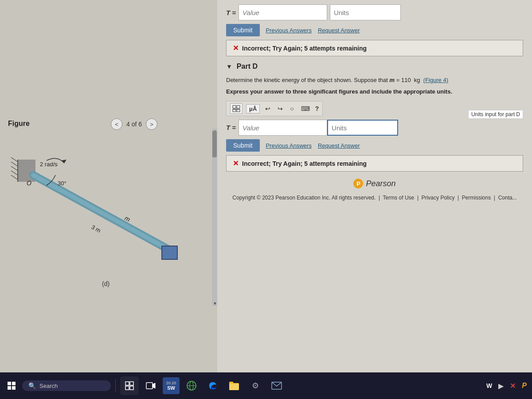 Image resolution: width=532 pixels, height=399 pixels. Describe the element at coordinates (29, 183) in the screenshot. I see `svg-text: O` at that location.